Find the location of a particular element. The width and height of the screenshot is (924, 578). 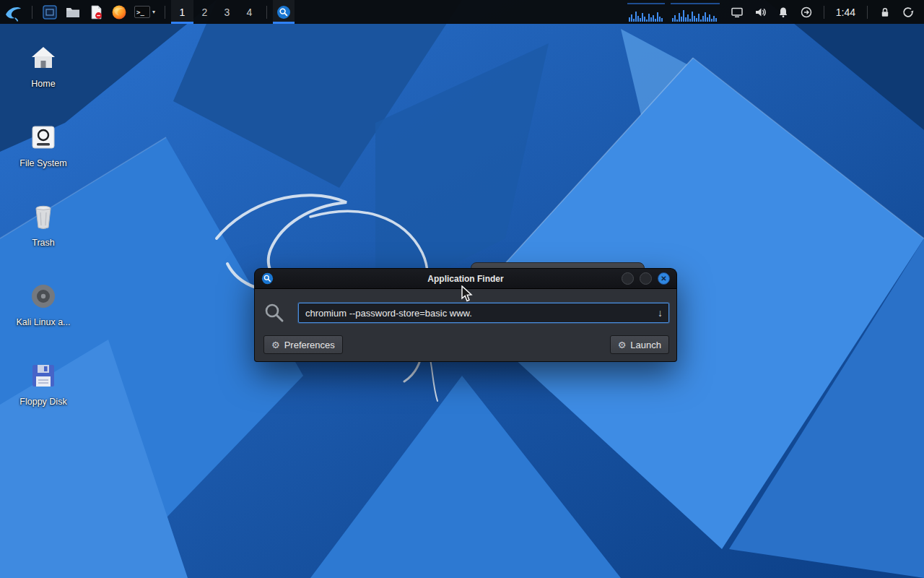

file-system-icon is located at coordinates (43, 137).